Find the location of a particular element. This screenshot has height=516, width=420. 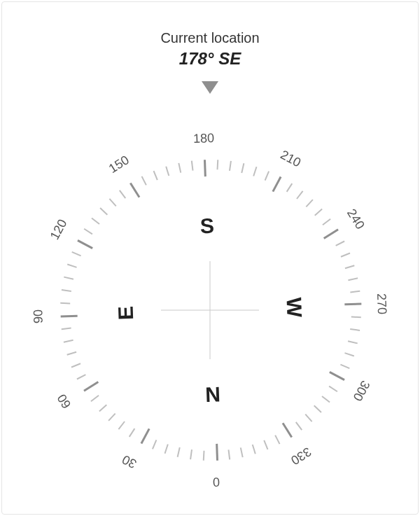

degree-label-240: 240 is located at coordinates (356, 220).